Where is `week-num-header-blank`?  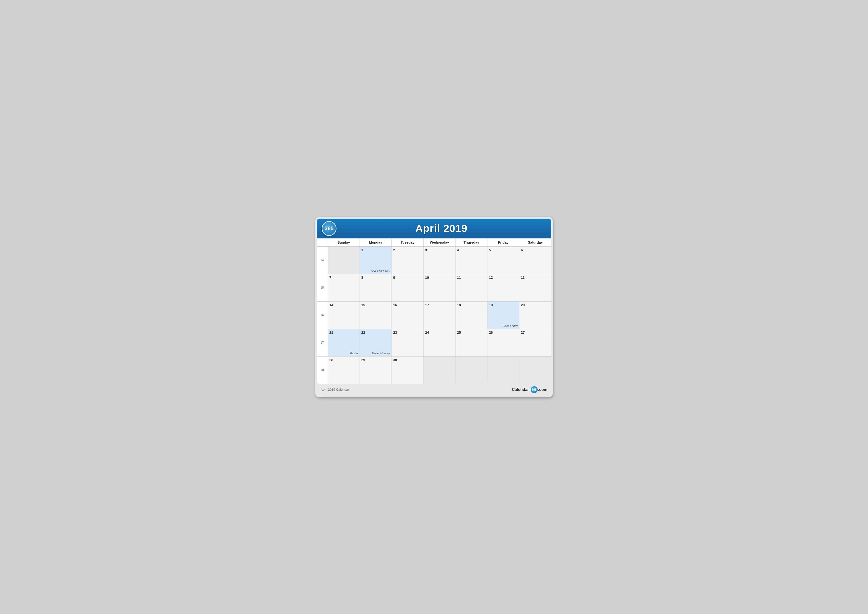 week-num-header-blank is located at coordinates (322, 242).